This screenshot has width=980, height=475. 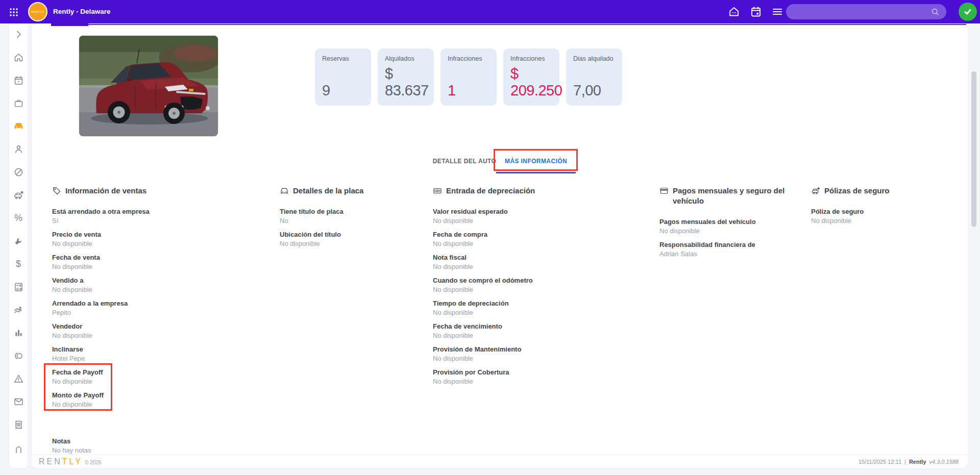 What do you see at coordinates (536, 164) in the screenshot?
I see `tab-mas-informacion: MÁS INFORMACIÓN` at bounding box center [536, 164].